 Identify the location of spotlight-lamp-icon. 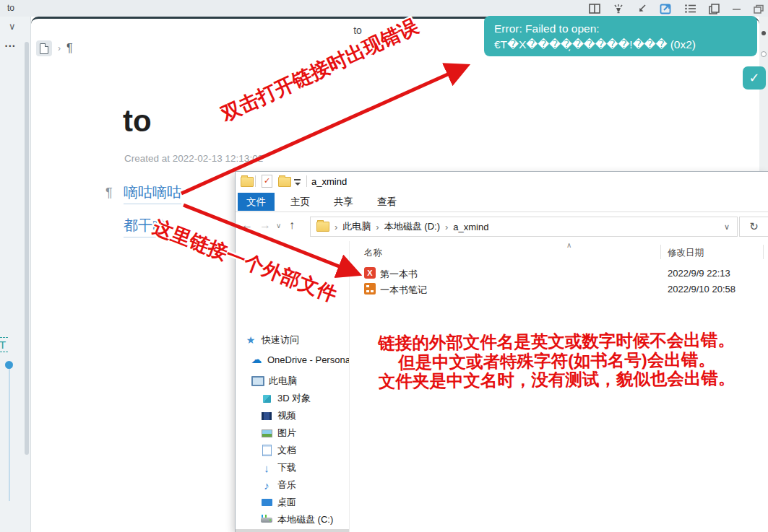
(618, 9).